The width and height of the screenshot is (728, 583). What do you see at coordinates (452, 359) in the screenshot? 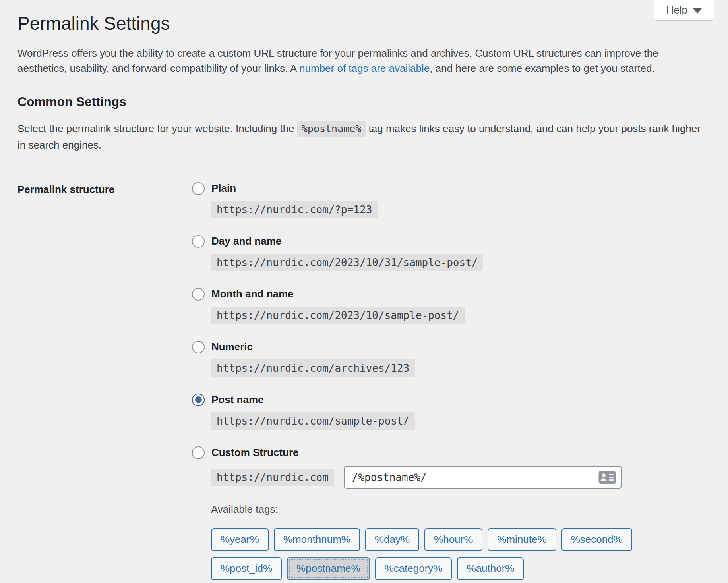
I see `option-numeric: Numeric https://nurdic.com/archives/123` at bounding box center [452, 359].